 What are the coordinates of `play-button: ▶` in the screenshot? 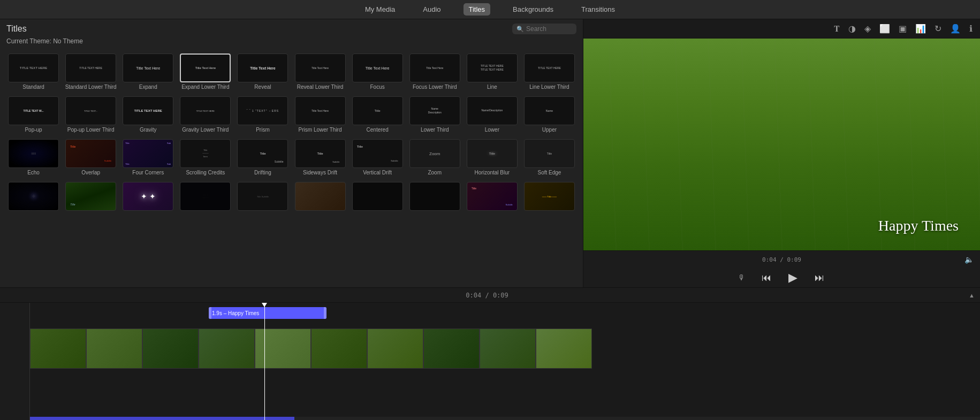 It's located at (793, 278).